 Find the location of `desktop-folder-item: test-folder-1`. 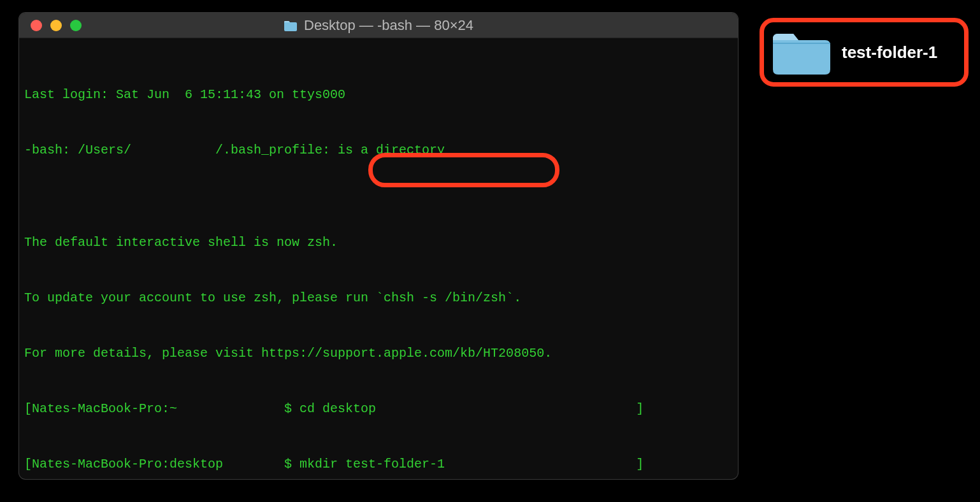

desktop-folder-item: test-folder-1 is located at coordinates (864, 52).